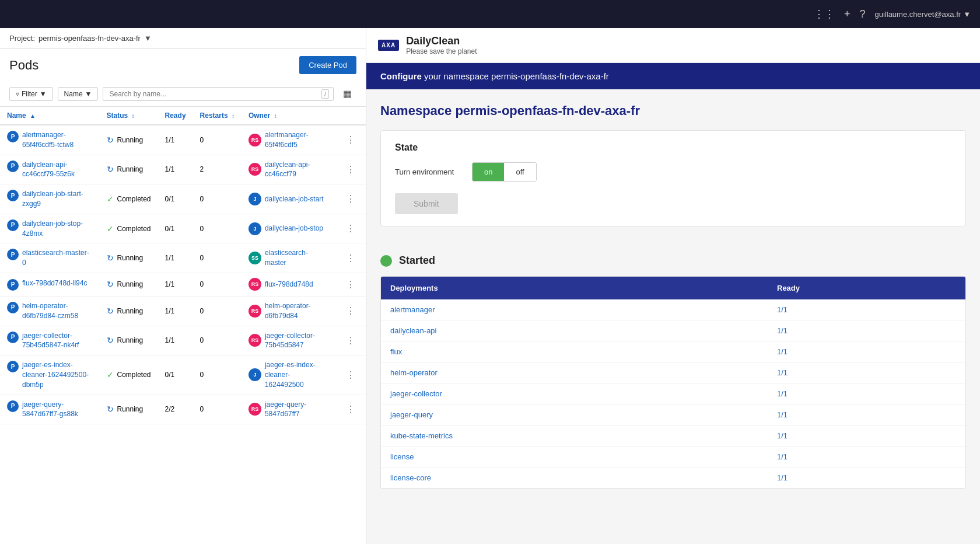  What do you see at coordinates (288, 258) in the screenshot?
I see `pod-owner-cell: SS elasticsearch-master` at bounding box center [288, 258].